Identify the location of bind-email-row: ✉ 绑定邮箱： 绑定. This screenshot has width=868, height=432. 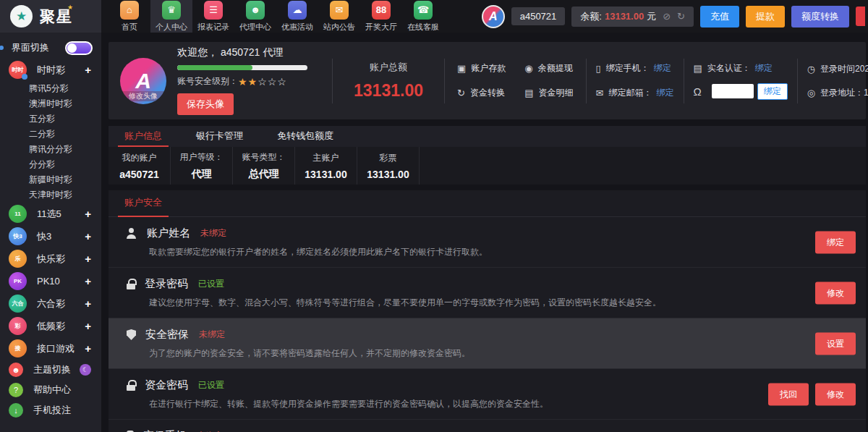
(635, 93).